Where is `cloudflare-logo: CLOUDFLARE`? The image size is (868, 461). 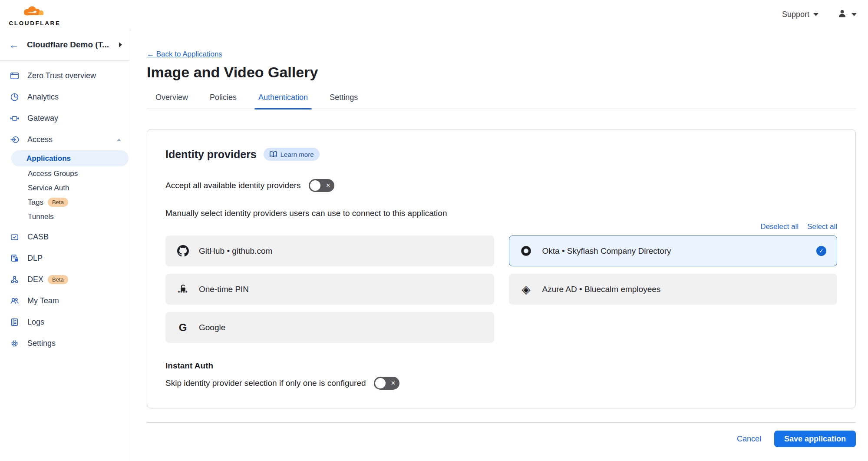 cloudflare-logo: CLOUDFLARE is located at coordinates (35, 15).